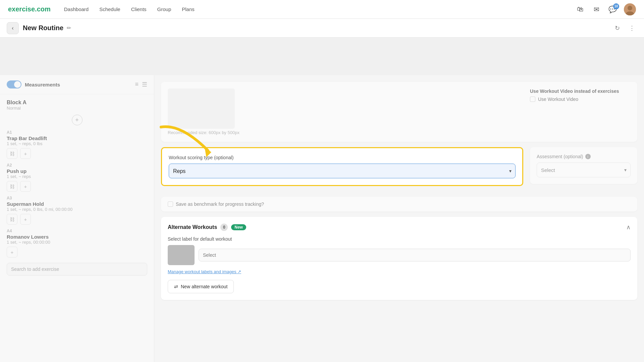  Describe the element at coordinates (220, 204) in the screenshot. I see `benchmark-label: Save as benchmark for progress tracking?` at that location.